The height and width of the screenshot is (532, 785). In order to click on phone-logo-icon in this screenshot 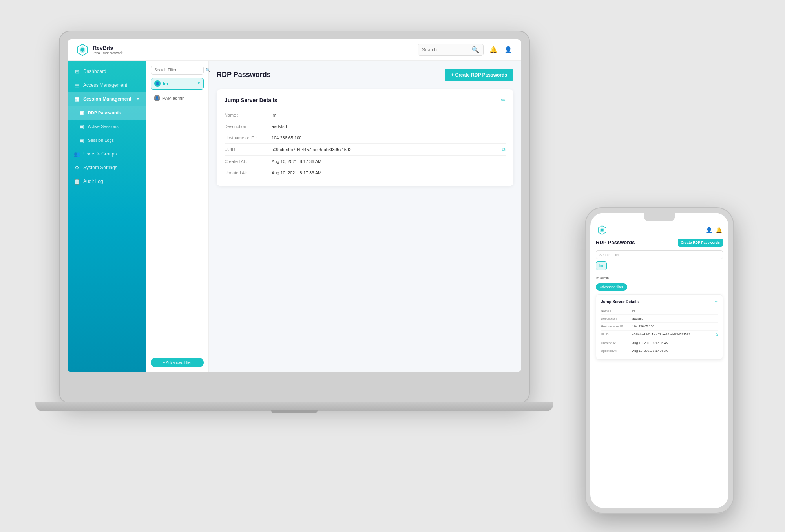, I will do `click(602, 230)`.